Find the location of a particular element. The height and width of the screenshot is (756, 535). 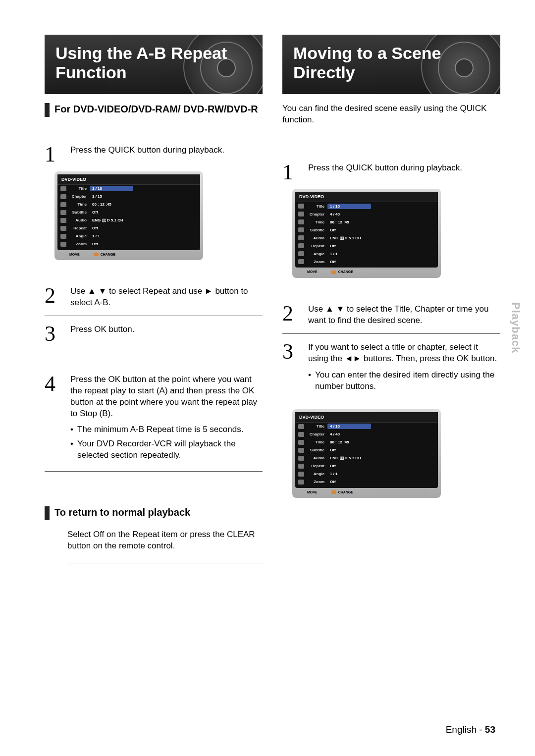

return-heading: To return to normal playback is located at coordinates (154, 513).